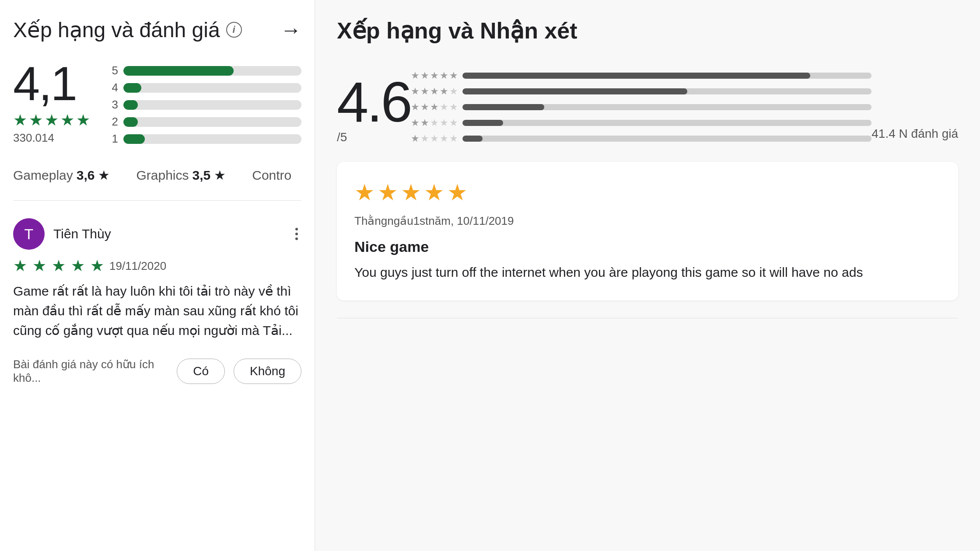  I want to click on reviewer-row: T Tiên Thùy, so click(158, 234).